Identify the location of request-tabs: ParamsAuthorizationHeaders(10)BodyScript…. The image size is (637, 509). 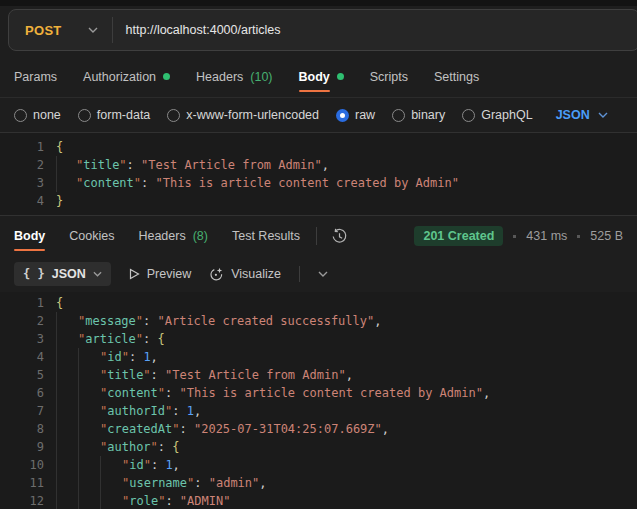
(318, 77).